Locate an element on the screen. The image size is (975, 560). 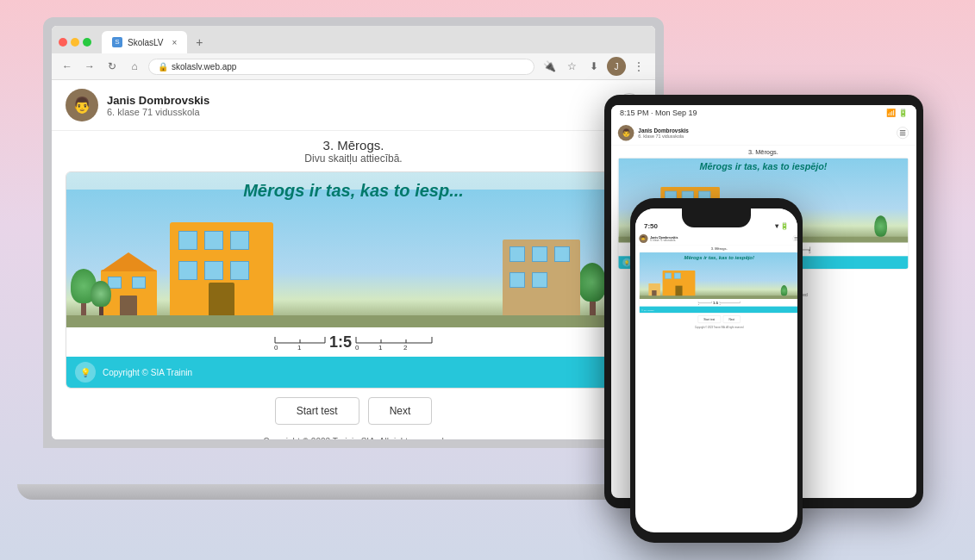
svg-text: 2 is located at coordinates (405, 348).